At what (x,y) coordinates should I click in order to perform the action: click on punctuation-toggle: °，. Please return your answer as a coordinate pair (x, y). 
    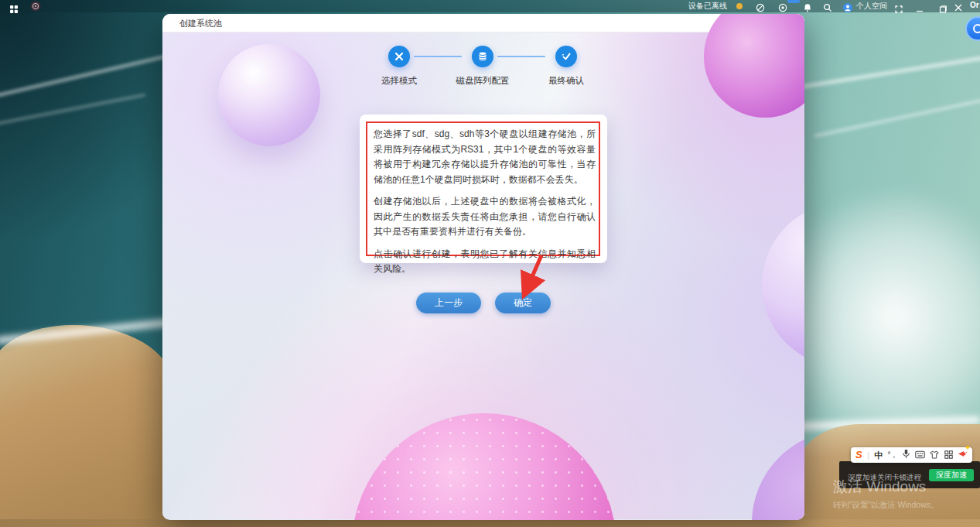
    Looking at the image, I should click on (892, 455).